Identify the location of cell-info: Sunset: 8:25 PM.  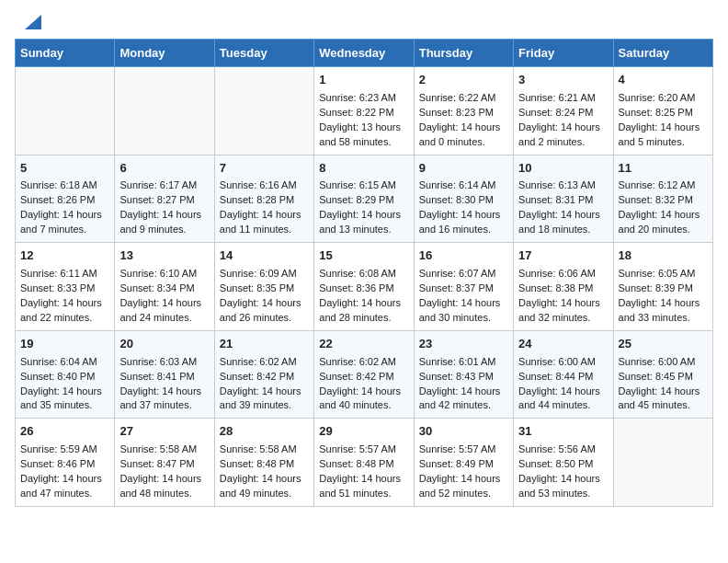
(664, 113).